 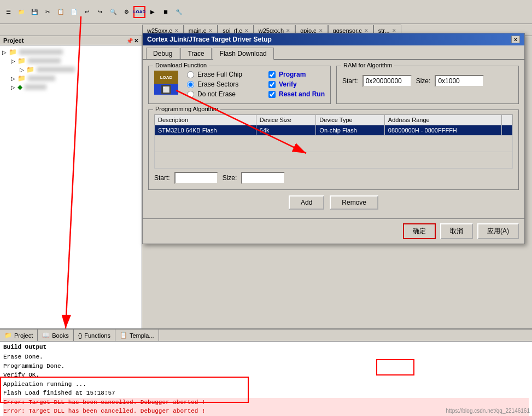 What do you see at coordinates (19, 335) in the screenshot?
I see `bottom-tab-project: 📁 Project` at bounding box center [19, 335].